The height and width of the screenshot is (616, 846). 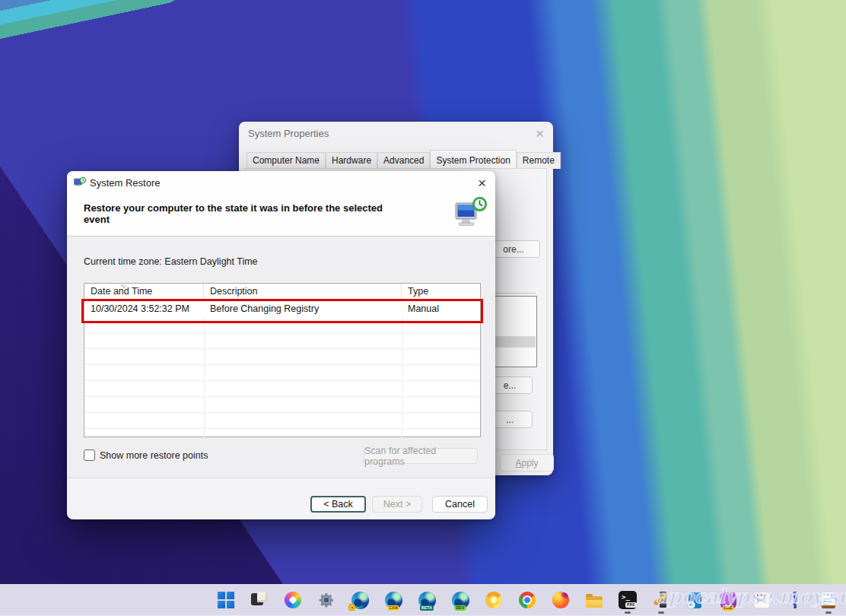 What do you see at coordinates (288, 134) in the screenshot?
I see `system-properties-title: System Properties` at bounding box center [288, 134].